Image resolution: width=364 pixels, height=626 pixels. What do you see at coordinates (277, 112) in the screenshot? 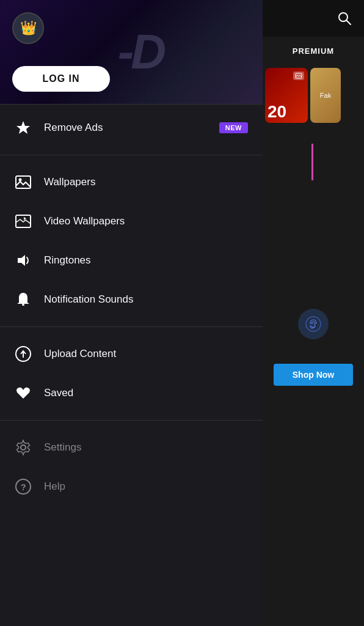
I see `card-1-number: 20` at bounding box center [277, 112].